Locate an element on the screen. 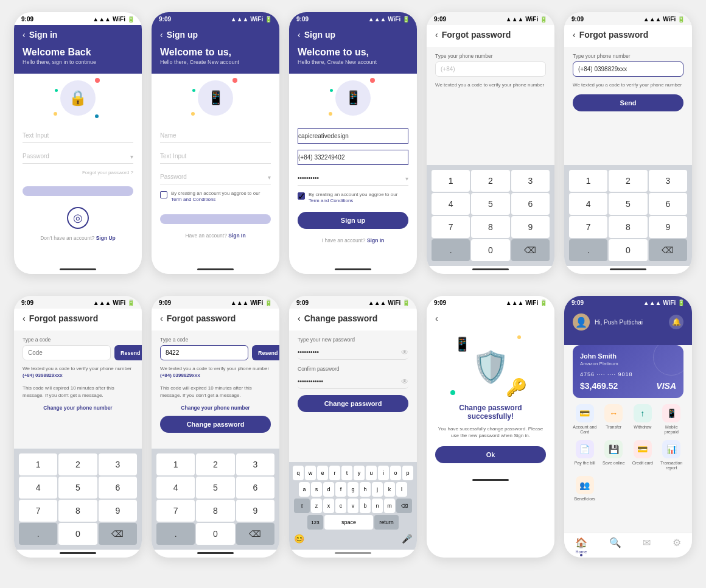  key-x: x is located at coordinates (329, 506).